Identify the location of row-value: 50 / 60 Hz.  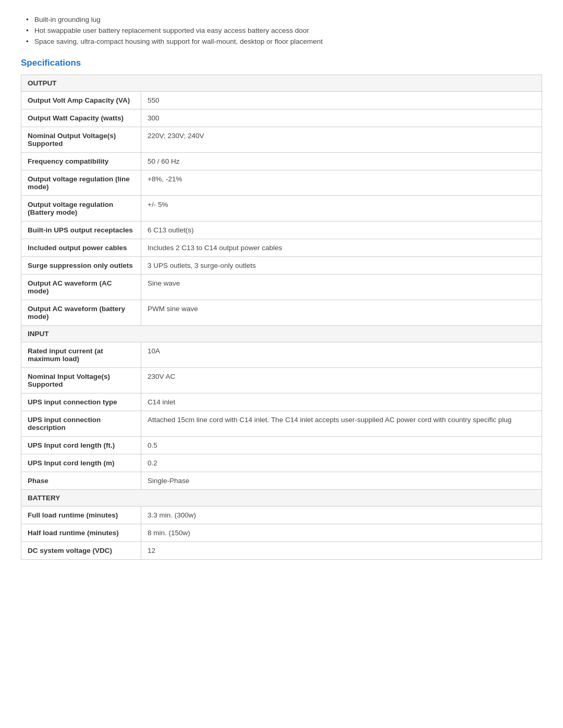
(342, 162).